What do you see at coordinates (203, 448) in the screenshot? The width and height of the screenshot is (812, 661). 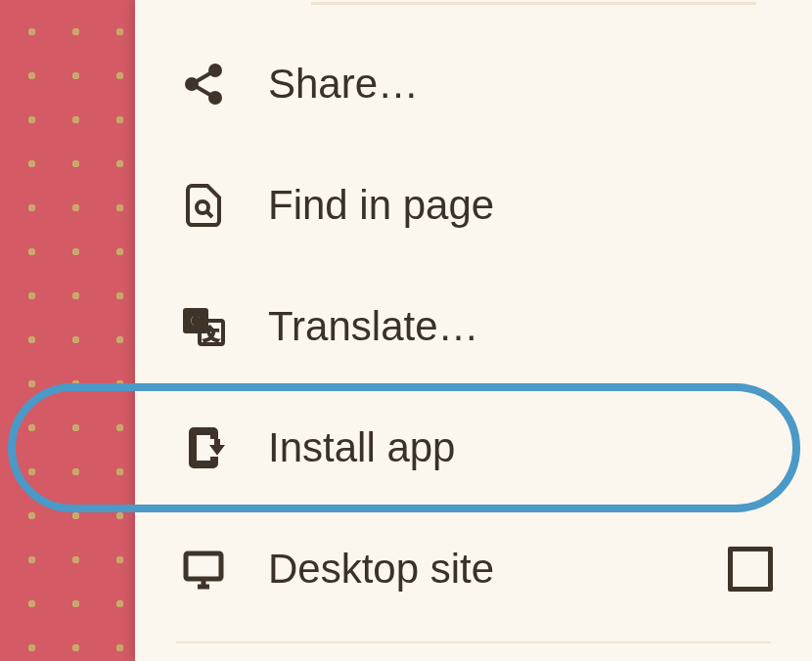 I see `install-app-icon` at bounding box center [203, 448].